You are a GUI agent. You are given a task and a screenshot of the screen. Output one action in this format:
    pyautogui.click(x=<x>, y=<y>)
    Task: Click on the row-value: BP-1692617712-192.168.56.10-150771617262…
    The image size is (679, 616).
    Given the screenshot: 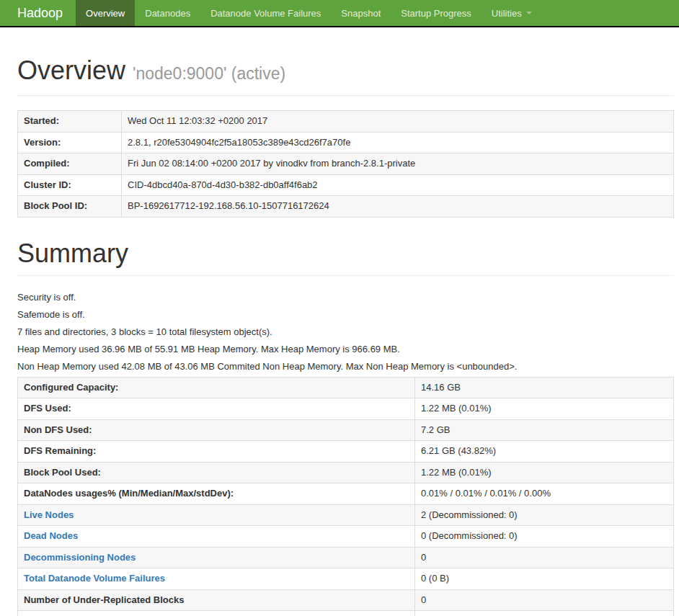 What is the action you would take?
    pyautogui.click(x=398, y=207)
    